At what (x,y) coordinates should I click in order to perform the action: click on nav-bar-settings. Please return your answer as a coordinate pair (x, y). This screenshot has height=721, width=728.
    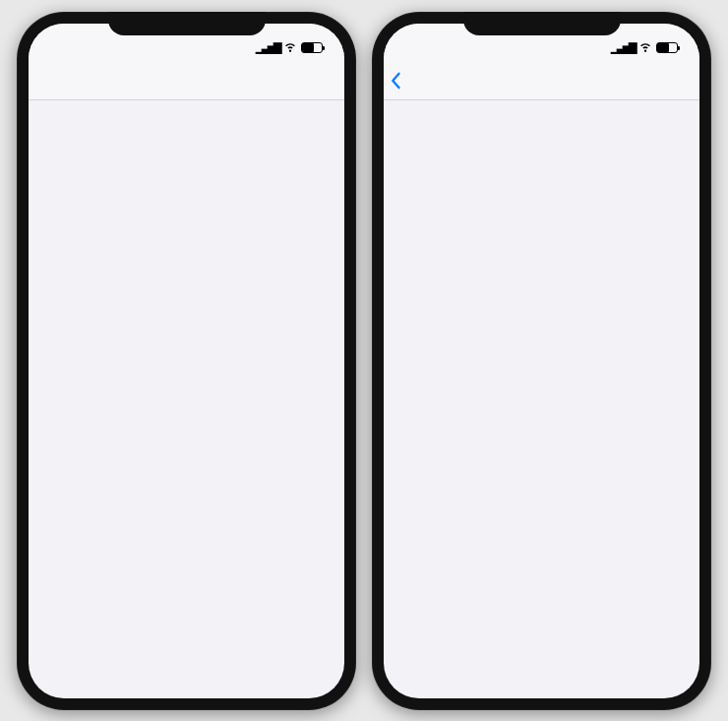
    Looking at the image, I should click on (187, 82).